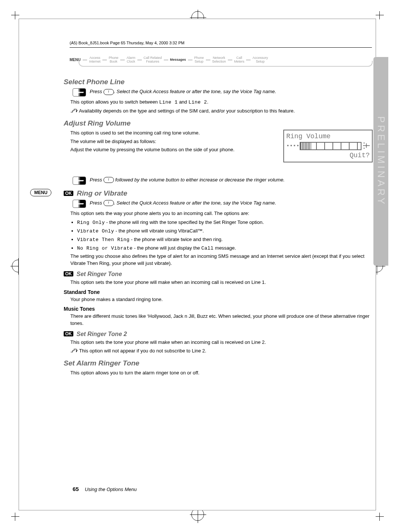  Describe the element at coordinates (381, 161) in the screenshot. I see `preliminary-tab-text: PRELIMINARY` at that location.